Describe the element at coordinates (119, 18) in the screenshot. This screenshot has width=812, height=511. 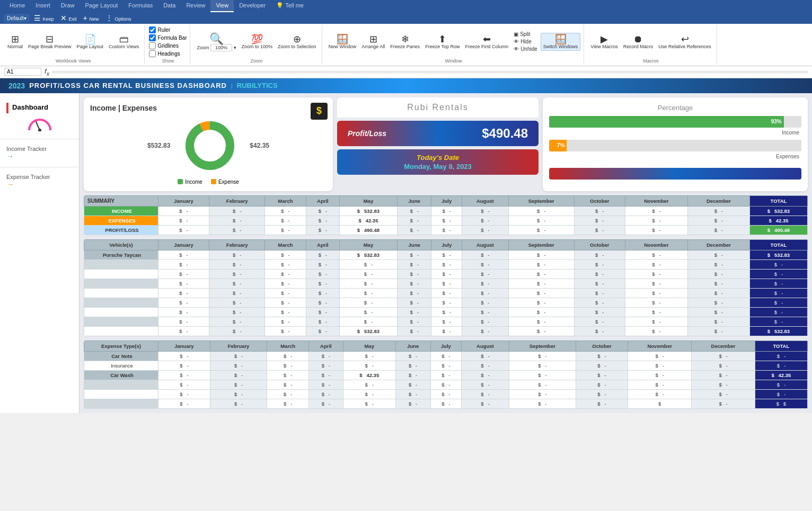
I see `options-button: ⋮ Options` at that location.